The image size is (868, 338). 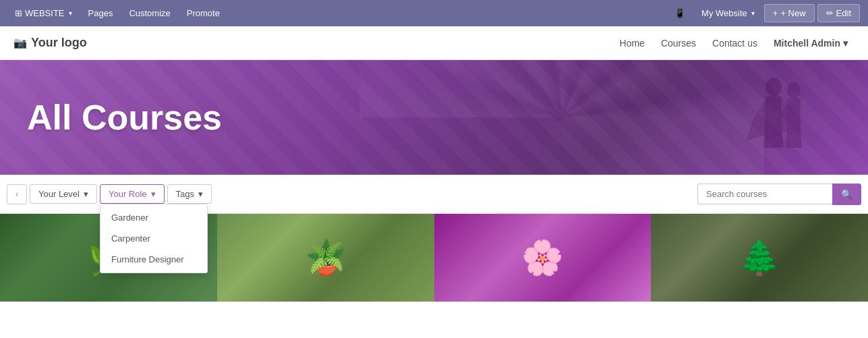 I want to click on logo-area: 📷 Your logo, so click(x=313, y=43).